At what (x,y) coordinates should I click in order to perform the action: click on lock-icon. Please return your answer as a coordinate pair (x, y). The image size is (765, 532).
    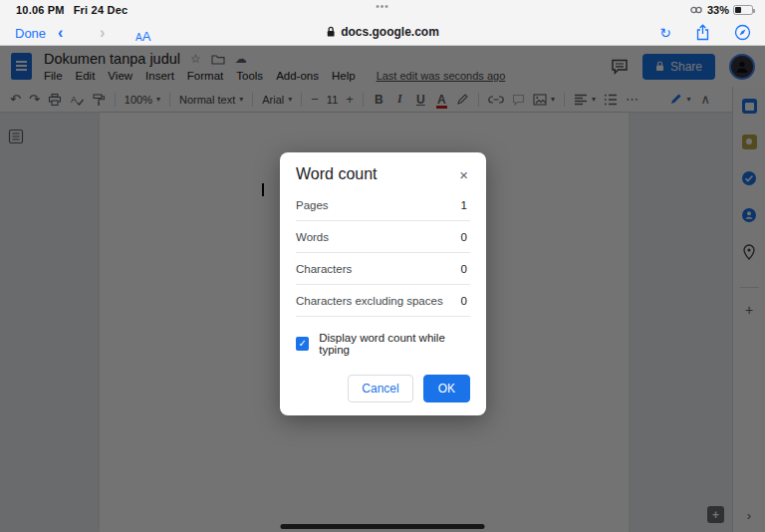
    Looking at the image, I should click on (331, 32).